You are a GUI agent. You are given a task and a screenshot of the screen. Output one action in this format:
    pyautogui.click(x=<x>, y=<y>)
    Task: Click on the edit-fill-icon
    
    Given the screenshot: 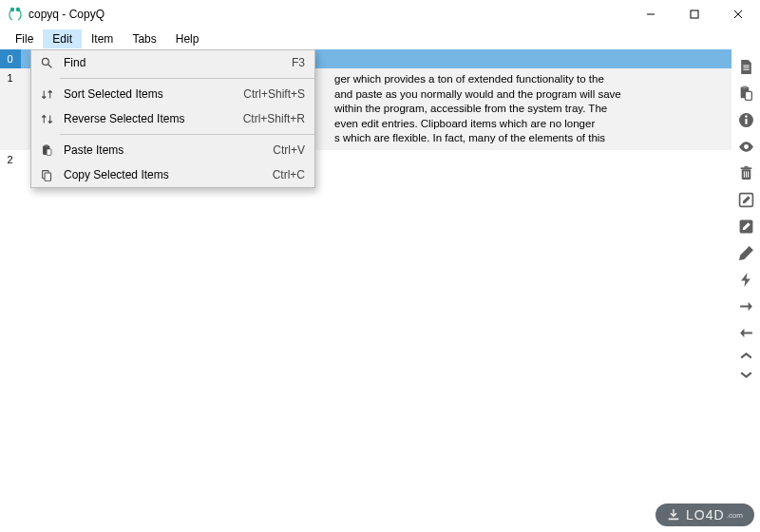 What is the action you would take?
    pyautogui.click(x=746, y=226)
    